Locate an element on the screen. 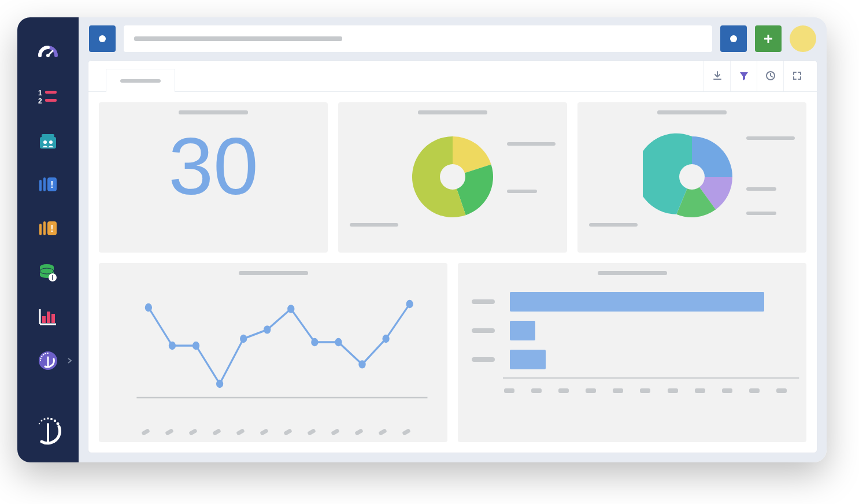  clock-icon is located at coordinates (771, 76).